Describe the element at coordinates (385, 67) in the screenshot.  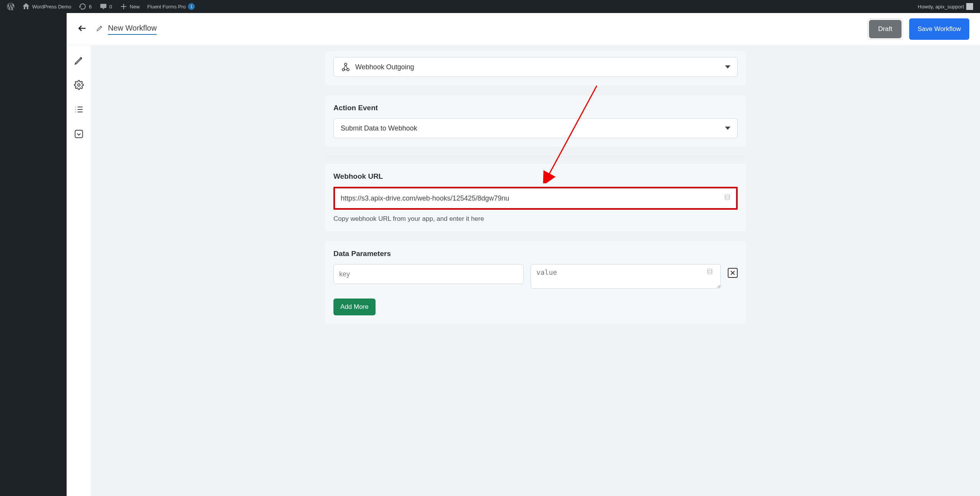
I see `app-selector-label: Webhook Outgoing` at that location.